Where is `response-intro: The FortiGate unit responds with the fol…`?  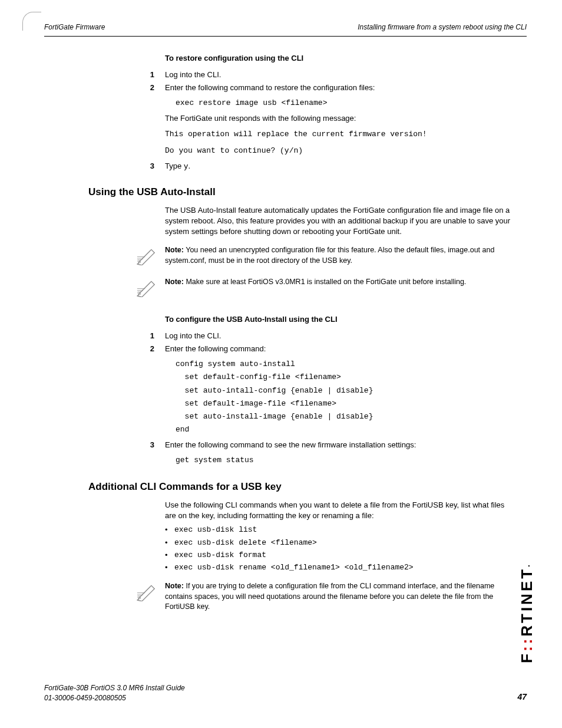 response-intro: The FortiGate unit responds with the fol… is located at coordinates (340, 118).